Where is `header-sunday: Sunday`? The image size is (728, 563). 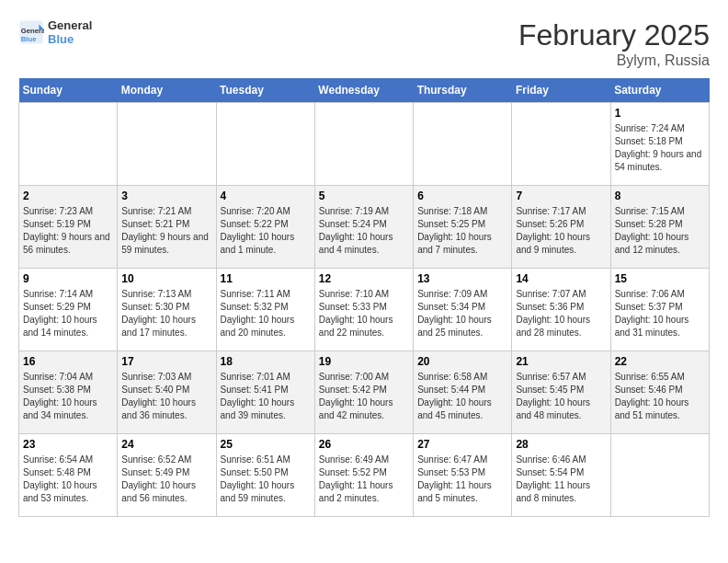 header-sunday: Sunday is located at coordinates (68, 90).